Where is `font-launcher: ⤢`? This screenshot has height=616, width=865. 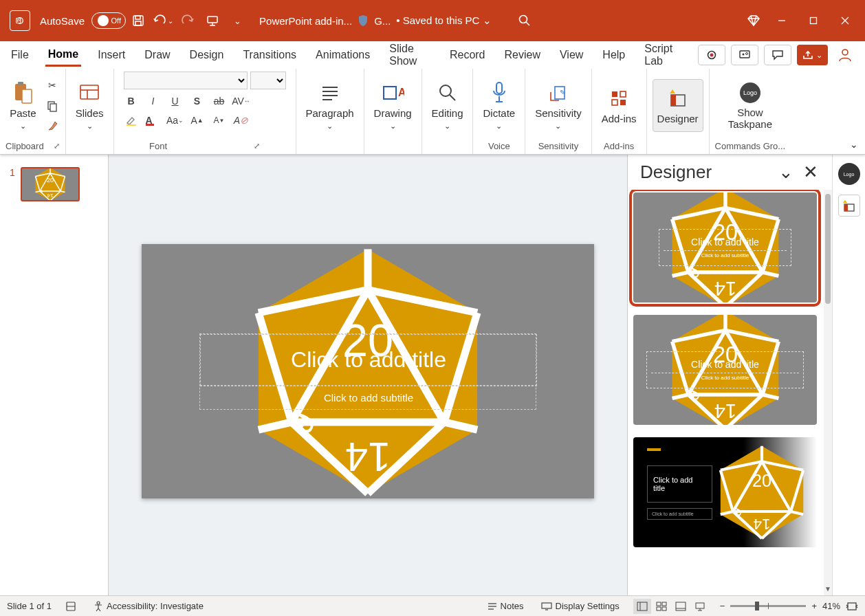
font-launcher: ⤢ is located at coordinates (257, 146).